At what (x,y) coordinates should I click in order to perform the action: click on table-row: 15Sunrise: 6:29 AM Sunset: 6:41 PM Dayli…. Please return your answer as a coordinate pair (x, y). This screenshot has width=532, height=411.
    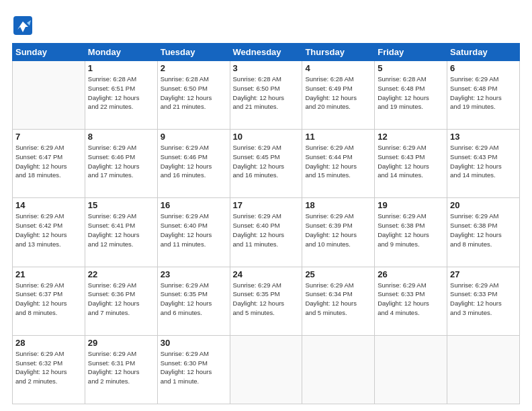
    Looking at the image, I should click on (121, 232).